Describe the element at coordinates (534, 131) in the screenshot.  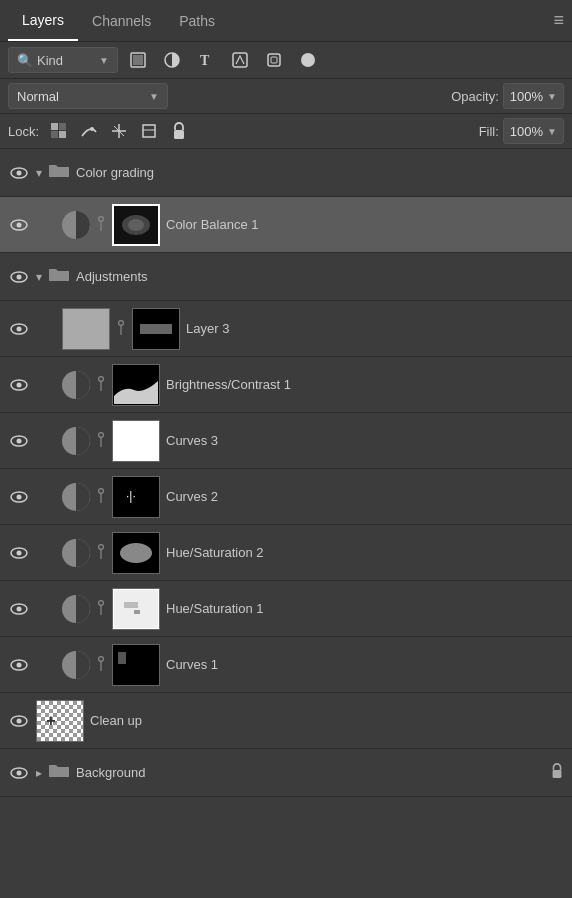
I see `fill-input: 100% ▼` at that location.